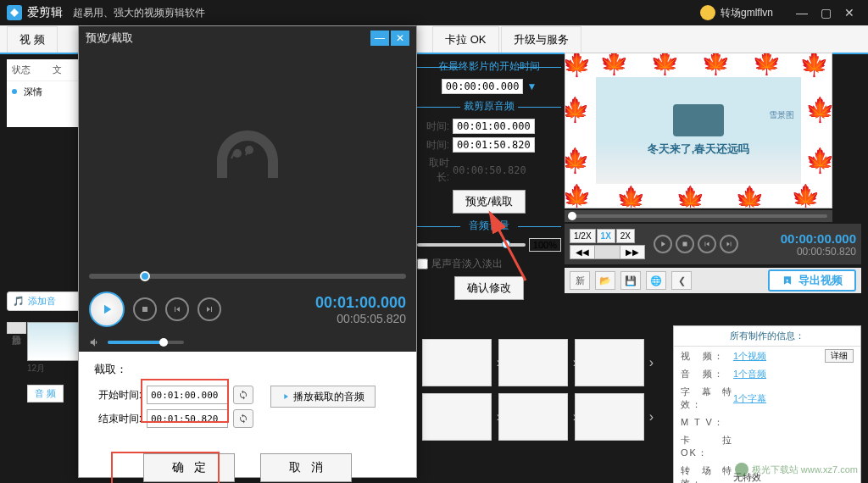  What do you see at coordinates (742, 469) in the screenshot?
I see `watermark-icon` at bounding box center [742, 469].